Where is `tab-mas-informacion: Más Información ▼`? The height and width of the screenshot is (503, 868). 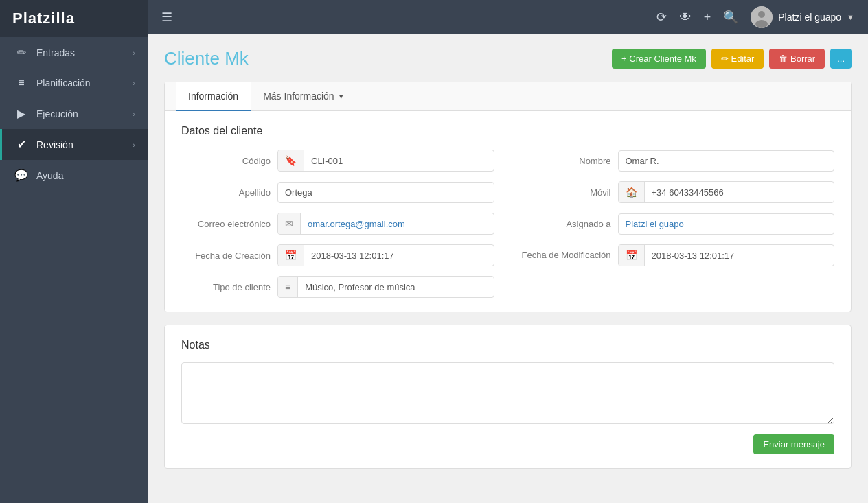 tab-mas-informacion: Más Información ▼ is located at coordinates (304, 97).